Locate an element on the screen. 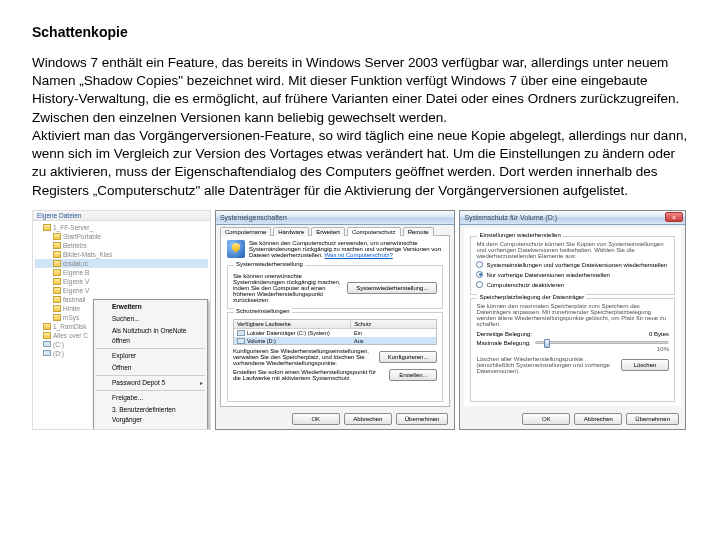  col-drive: Verfügbare Laufwerke is located at coordinates (293, 324).